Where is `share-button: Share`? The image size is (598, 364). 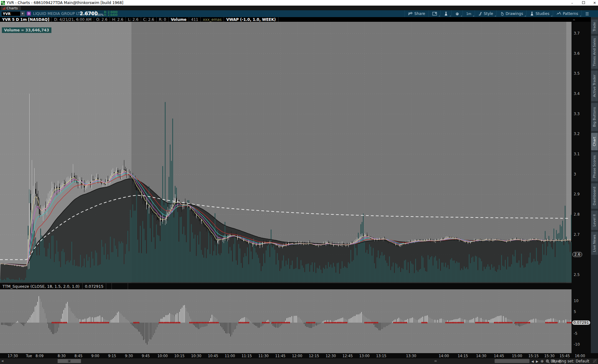
share-button: Share is located at coordinates (417, 14).